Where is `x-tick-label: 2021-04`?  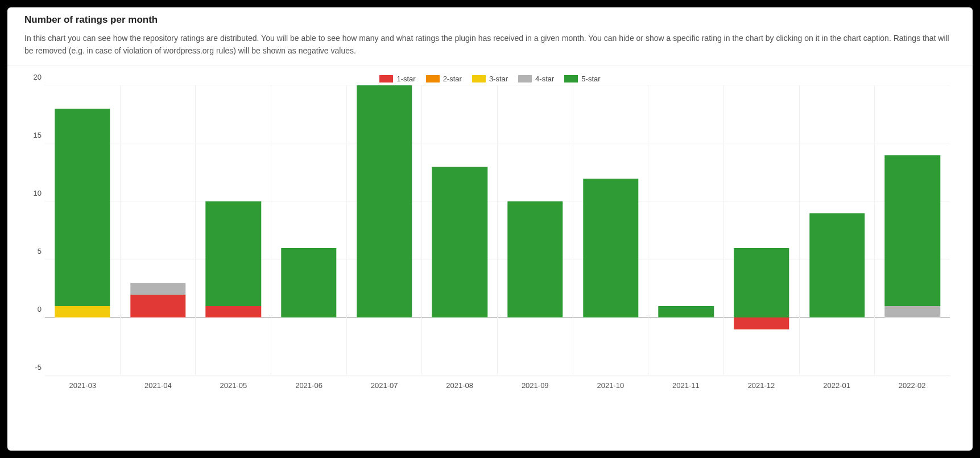 x-tick-label: 2021-04 is located at coordinates (158, 386).